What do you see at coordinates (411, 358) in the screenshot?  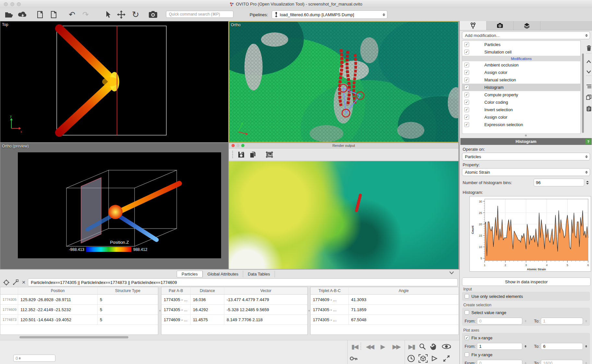 I see `animation-settings-icon` at bounding box center [411, 358].